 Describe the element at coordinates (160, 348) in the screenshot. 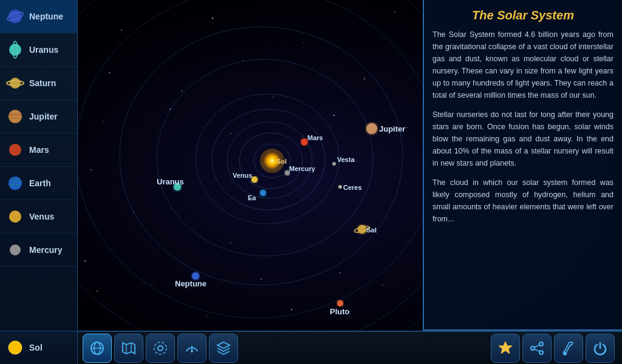

I see `settings-button` at that location.